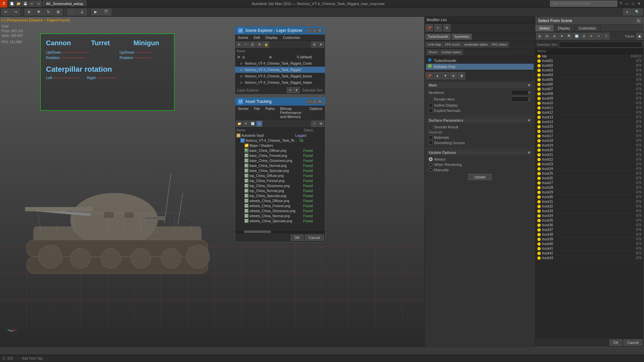  Describe the element at coordinates (431, 170) in the screenshot. I see `manually-radio` at that location.